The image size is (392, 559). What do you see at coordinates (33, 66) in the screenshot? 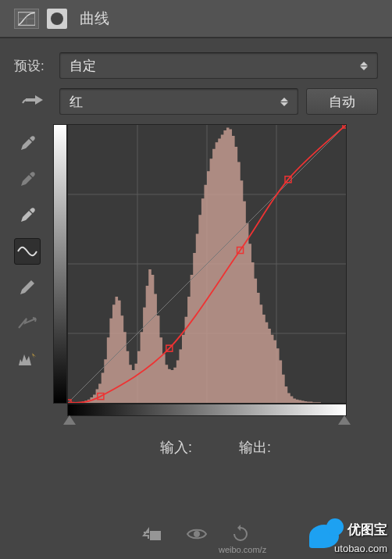
I see `preset-label: 预设:` at bounding box center [33, 66].